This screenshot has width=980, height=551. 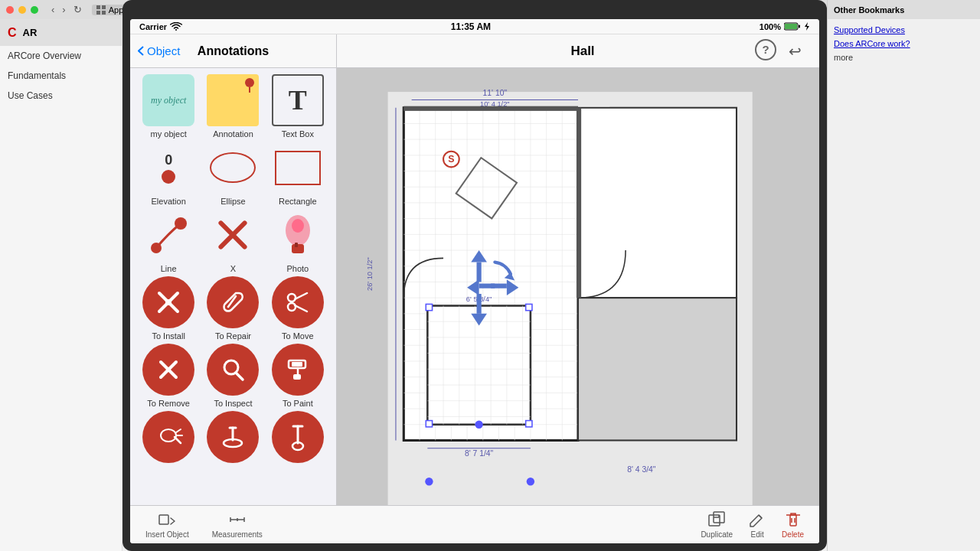 What do you see at coordinates (793, 525) in the screenshot?
I see `delete-btn: Delete` at bounding box center [793, 525].